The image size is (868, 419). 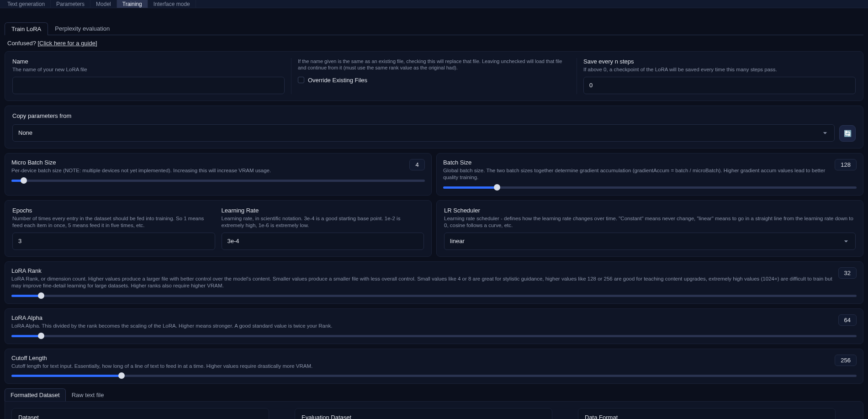 What do you see at coordinates (720, 61) in the screenshot?
I see `save-steps-label: Save every n steps` at bounding box center [720, 61].